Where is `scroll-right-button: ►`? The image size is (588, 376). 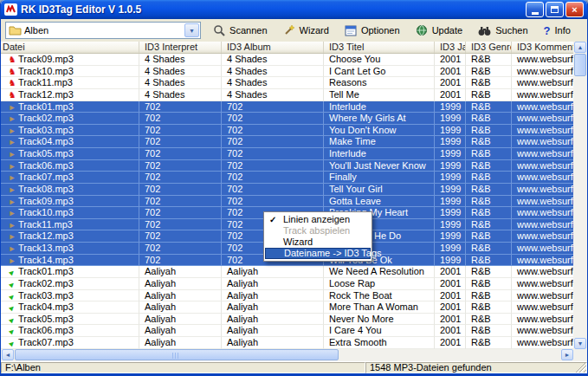 scroll-right-button: ► is located at coordinates (567, 355).